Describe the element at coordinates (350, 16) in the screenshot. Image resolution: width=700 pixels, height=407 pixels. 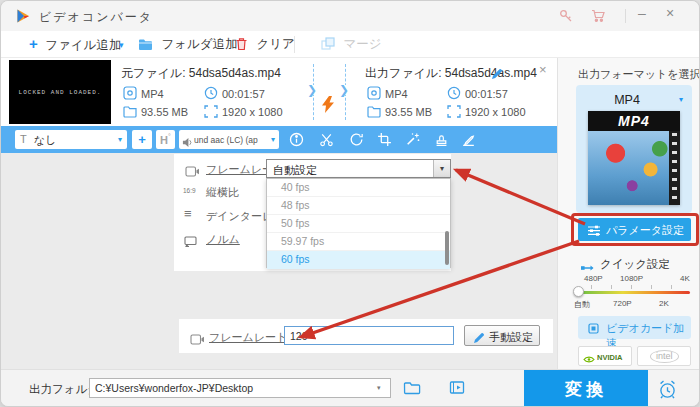
I see `titlebar: ビデオコンバータ – ×` at that location.